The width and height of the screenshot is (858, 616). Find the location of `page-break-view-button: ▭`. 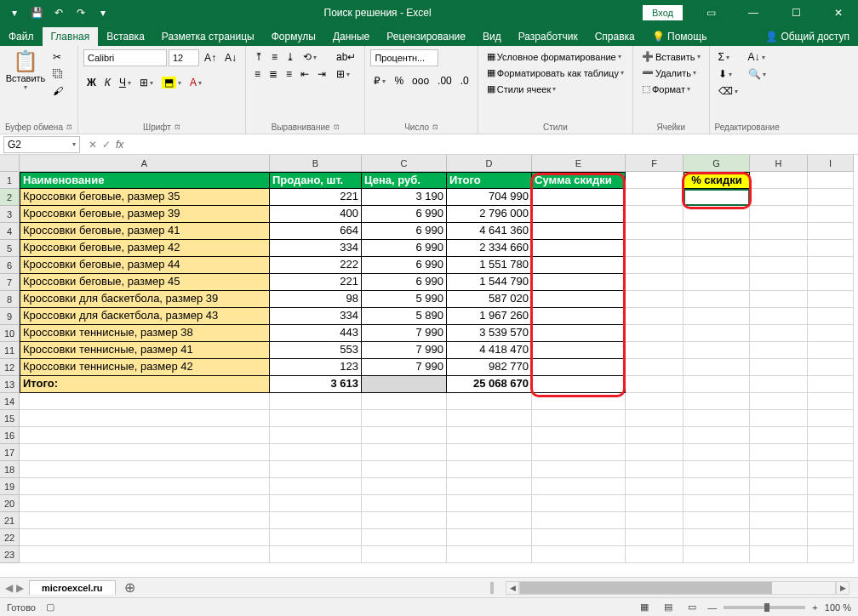

page-break-view-button: ▭ is located at coordinates (692, 607).